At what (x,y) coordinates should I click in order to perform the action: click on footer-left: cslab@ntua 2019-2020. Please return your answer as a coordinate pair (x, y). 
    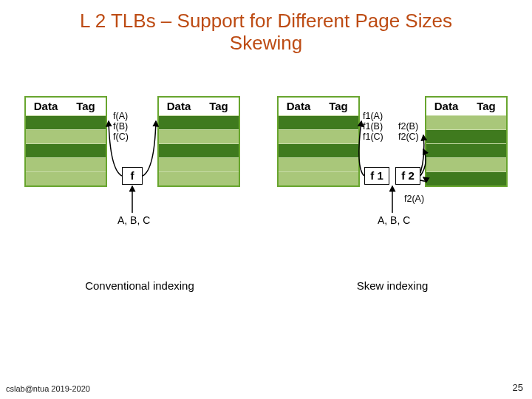
    Looking at the image, I should click on (48, 389).